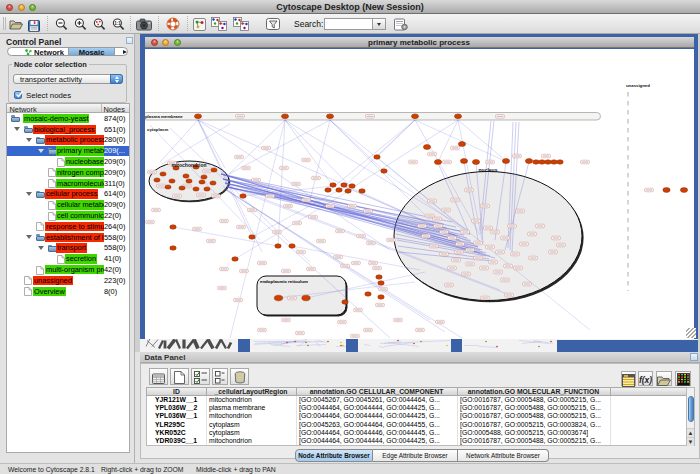 This screenshot has height=474, width=700. Describe the element at coordinates (164, 116) in the screenshot. I see `svg-text: plasma membrane` at that location.